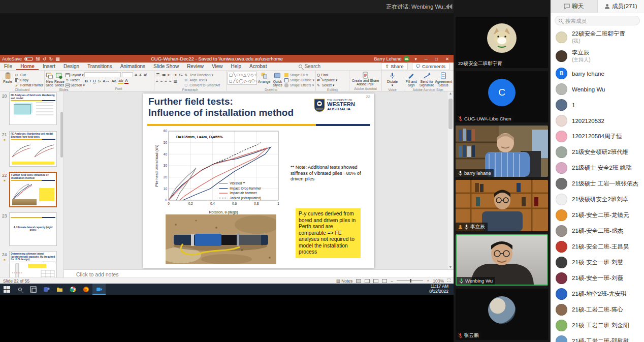 This screenshot has width=644, height=342. Describe the element at coordinates (106, 81) in the screenshot. I see `char-spacing-button: A↔` at that location.